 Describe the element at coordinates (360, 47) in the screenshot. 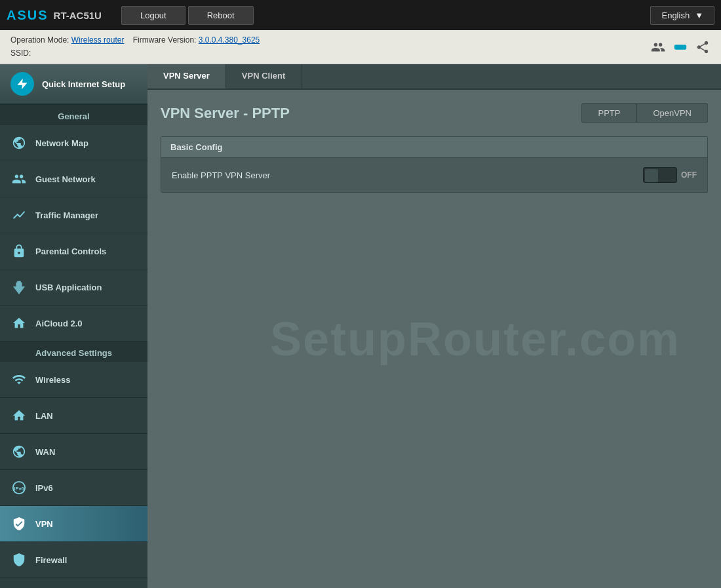

I see `info-bar: Operation Mode: Wireless router Firmware…` at that location.